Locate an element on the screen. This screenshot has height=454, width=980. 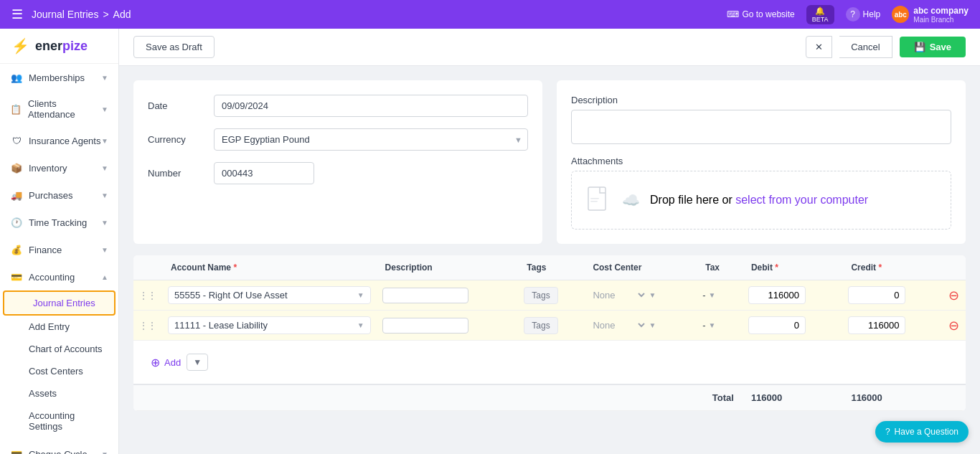
description-label: Description is located at coordinates (761, 100).